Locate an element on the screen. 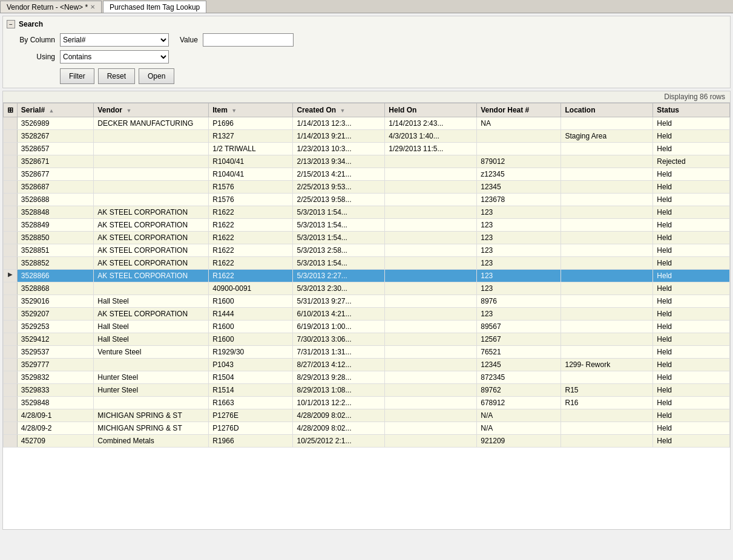 This screenshot has width=733, height=560. cell-item: P1276E is located at coordinates (251, 416).